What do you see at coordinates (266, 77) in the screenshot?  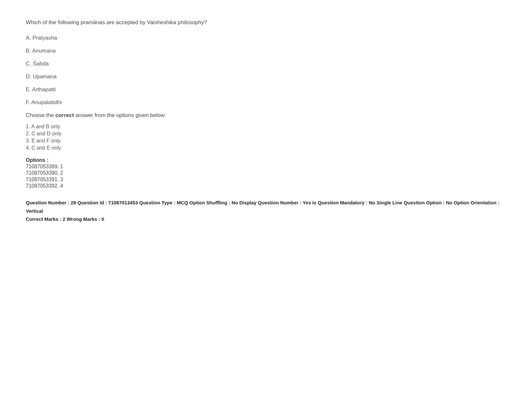 I see `option-d: D. Upamana` at bounding box center [266, 77].